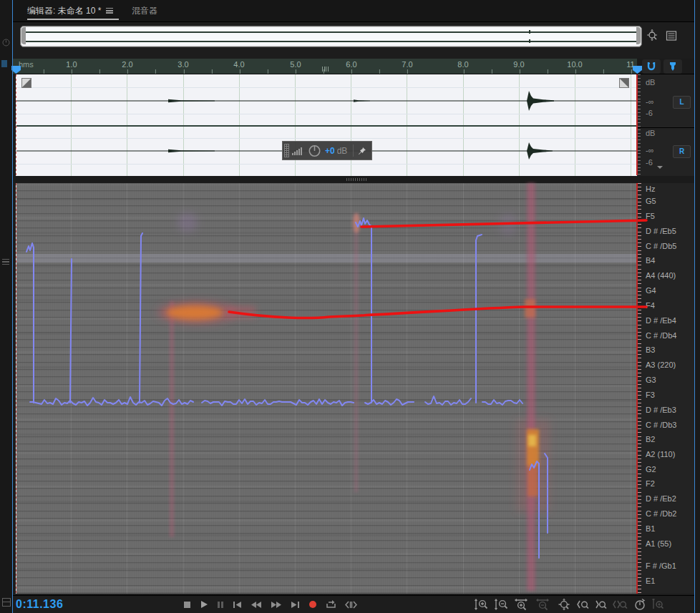 The image size is (700, 613). What do you see at coordinates (651, 290) in the screenshot?
I see `note-label: G4` at bounding box center [651, 290].